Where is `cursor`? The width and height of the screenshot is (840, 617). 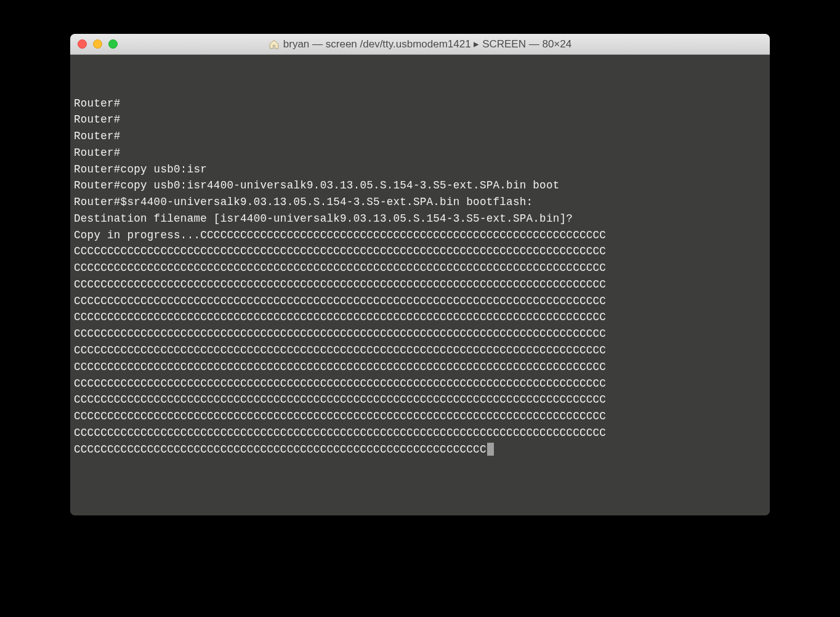
cursor is located at coordinates (490, 450).